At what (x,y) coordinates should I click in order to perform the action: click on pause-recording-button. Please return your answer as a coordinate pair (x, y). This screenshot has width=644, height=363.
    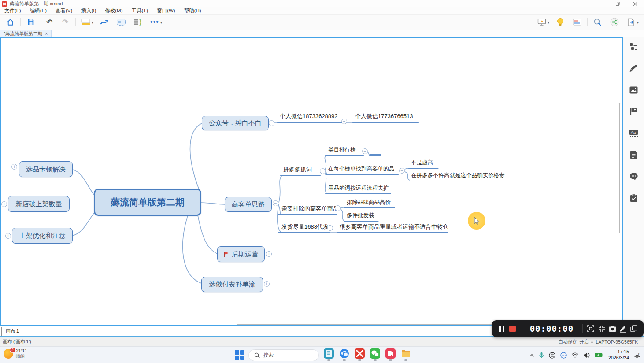
    Looking at the image, I should click on (502, 329).